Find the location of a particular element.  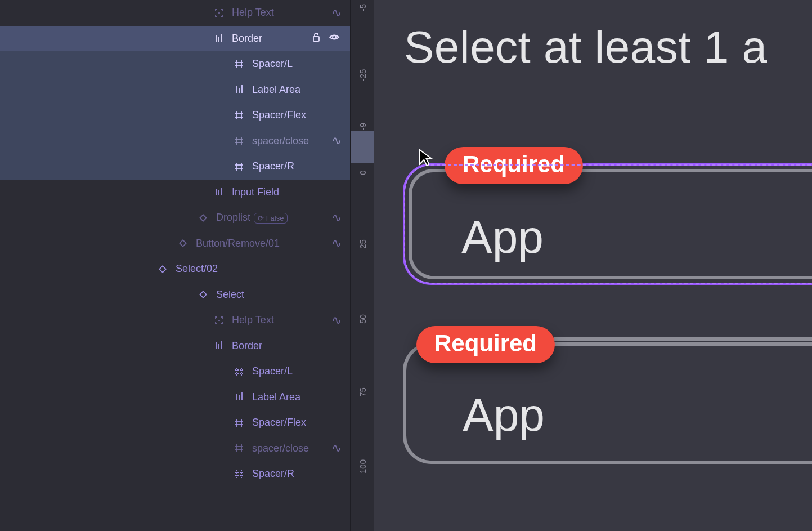

layer-row: Button/Remove/01∿ is located at coordinates (175, 244).